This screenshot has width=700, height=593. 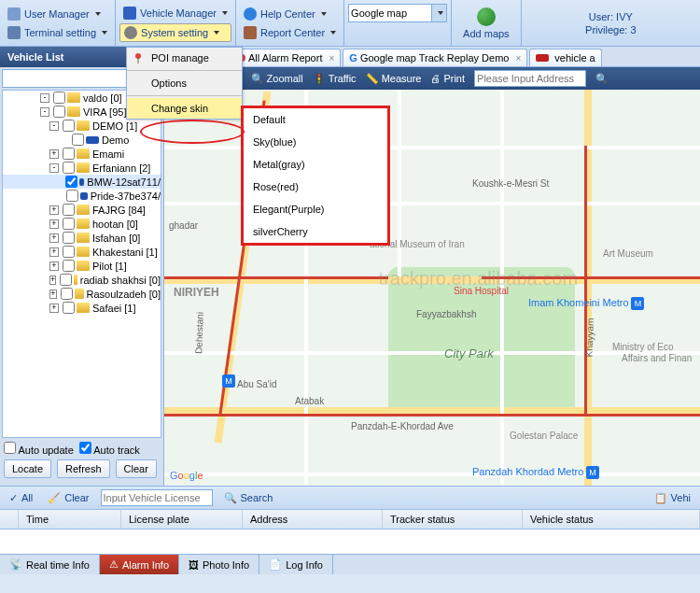 What do you see at coordinates (21, 499) in the screenshot?
I see `all-btn: ✓All` at bounding box center [21, 499].